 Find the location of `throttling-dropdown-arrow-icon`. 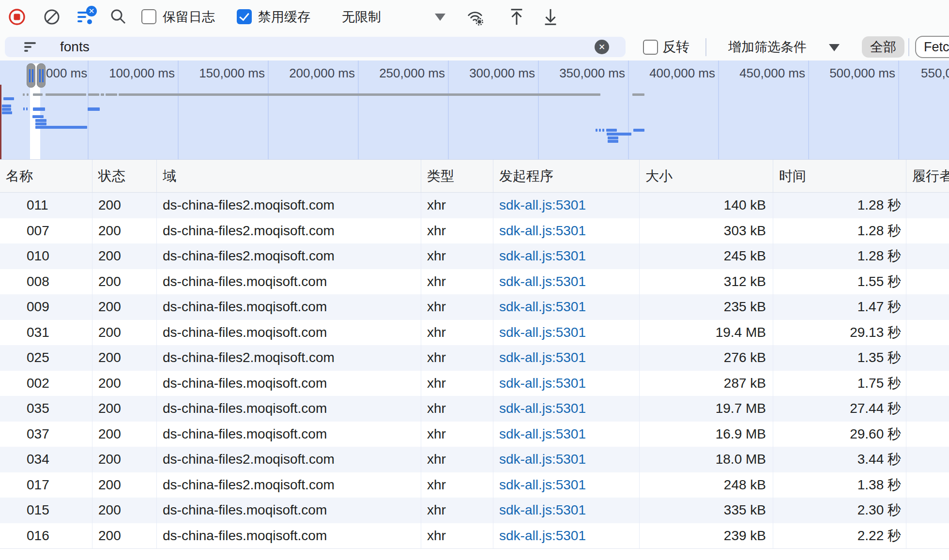

throttling-dropdown-arrow-icon is located at coordinates (440, 17).